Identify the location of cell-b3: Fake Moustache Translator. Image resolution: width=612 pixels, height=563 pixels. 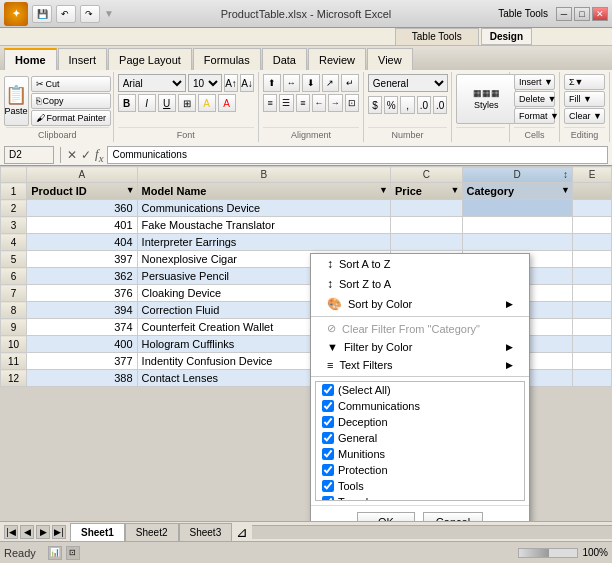
(264, 226).